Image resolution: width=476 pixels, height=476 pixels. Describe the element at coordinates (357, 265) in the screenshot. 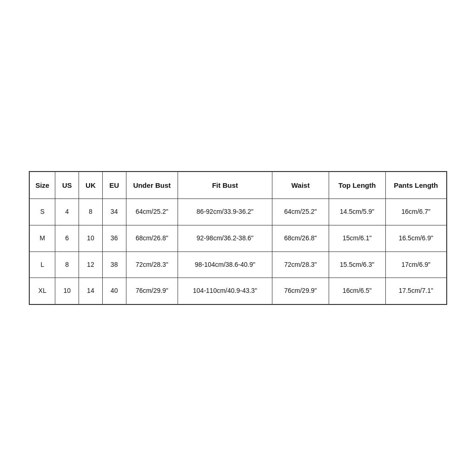

I see `cell-toplength-2: 15.5cm/6.3"` at that location.